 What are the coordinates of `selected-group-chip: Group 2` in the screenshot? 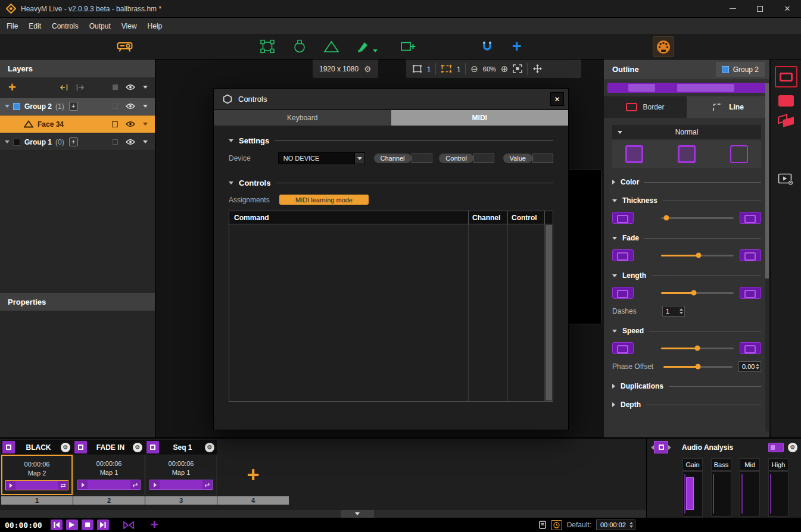 It's located at (740, 69).